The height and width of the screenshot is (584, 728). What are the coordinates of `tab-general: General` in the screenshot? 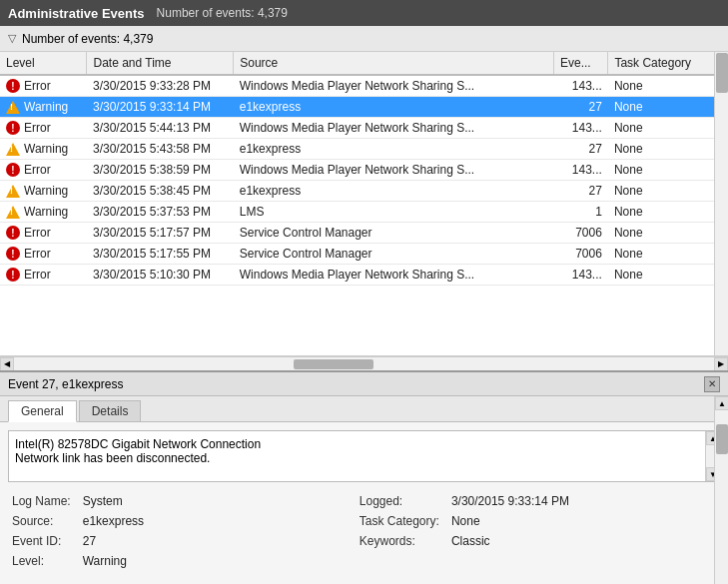 It's located at (42, 411).